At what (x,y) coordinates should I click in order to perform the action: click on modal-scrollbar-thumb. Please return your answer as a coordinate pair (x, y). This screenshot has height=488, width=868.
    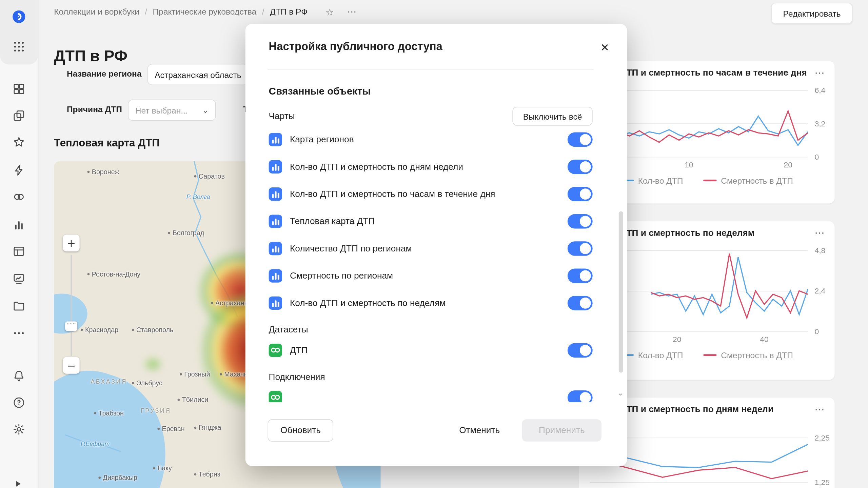
    Looking at the image, I should click on (621, 292).